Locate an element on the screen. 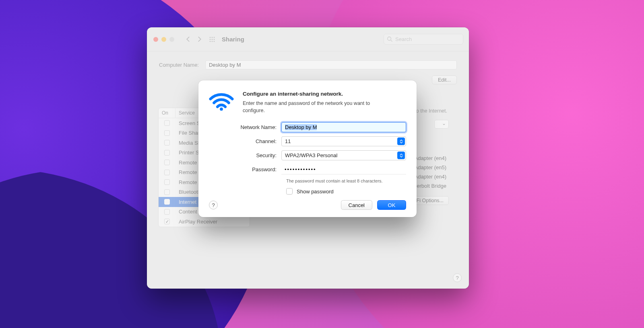 This screenshot has height=328, width=644. cancel-button: Cancel is located at coordinates (357, 205).